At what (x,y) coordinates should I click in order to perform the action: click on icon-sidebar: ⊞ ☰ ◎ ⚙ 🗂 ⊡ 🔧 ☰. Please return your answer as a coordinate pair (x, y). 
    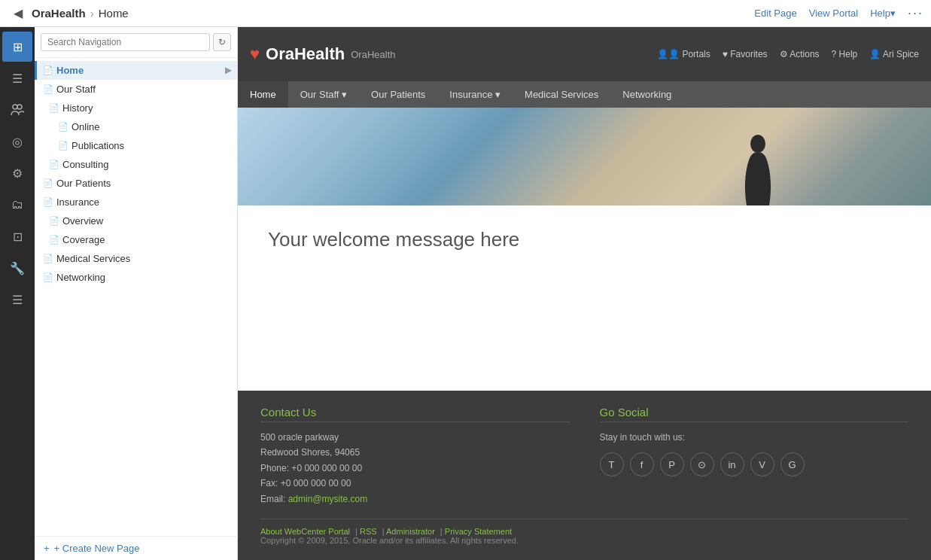
    Looking at the image, I should click on (17, 294).